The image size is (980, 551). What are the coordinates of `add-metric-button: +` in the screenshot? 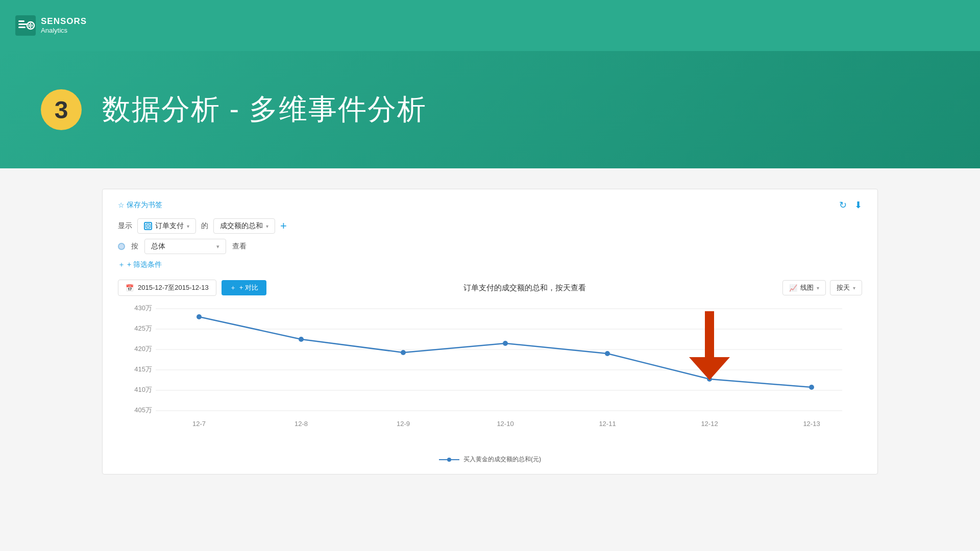 It's located at (284, 226).